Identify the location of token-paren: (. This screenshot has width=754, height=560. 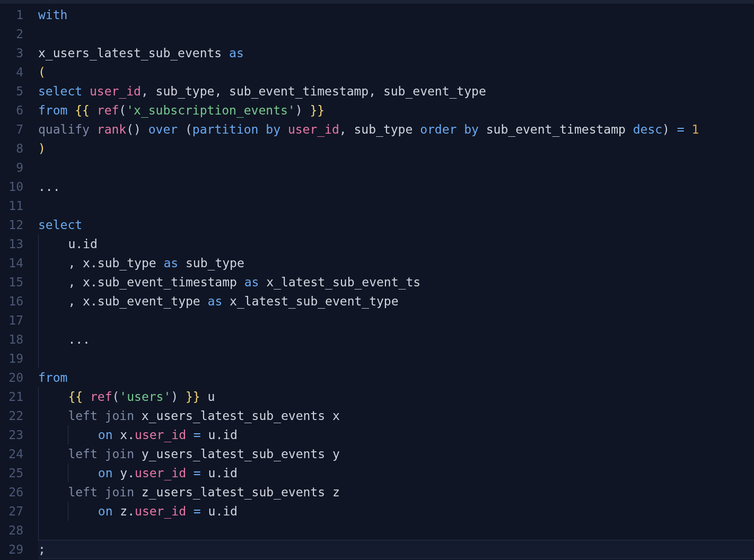
(189, 129).